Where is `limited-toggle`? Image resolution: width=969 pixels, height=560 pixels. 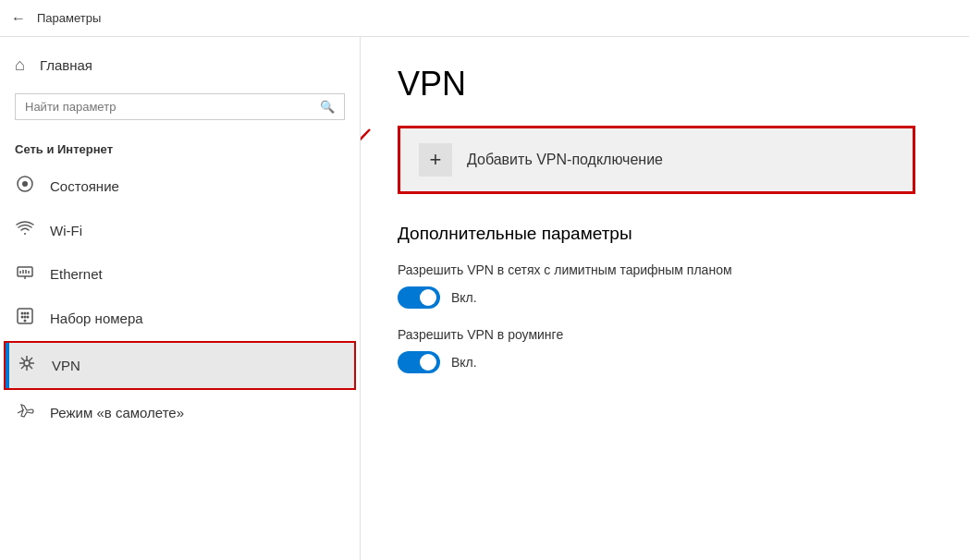
limited-toggle is located at coordinates (419, 298).